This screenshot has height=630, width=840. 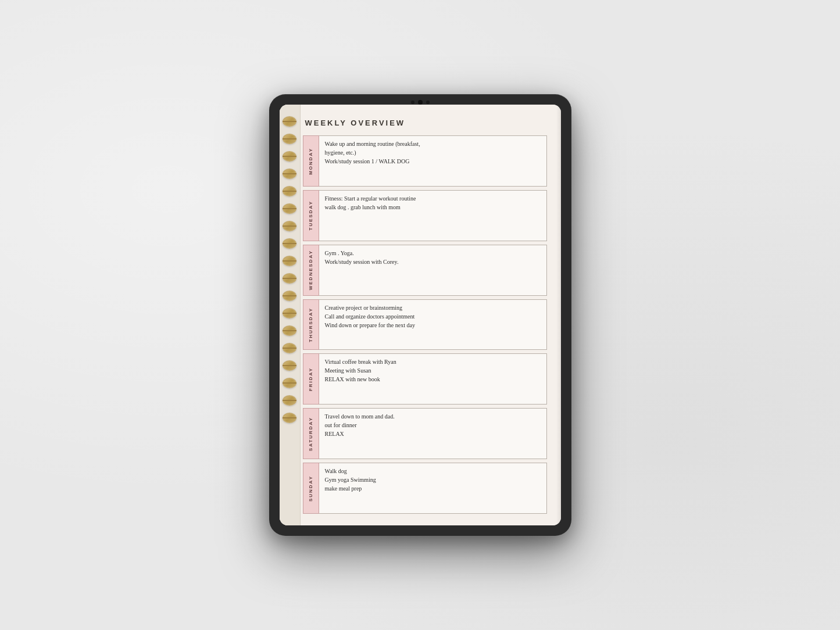 What do you see at coordinates (425, 161) in the screenshot?
I see `day-row-monday: MONDAYWake up and morning routine (break…` at bounding box center [425, 161].